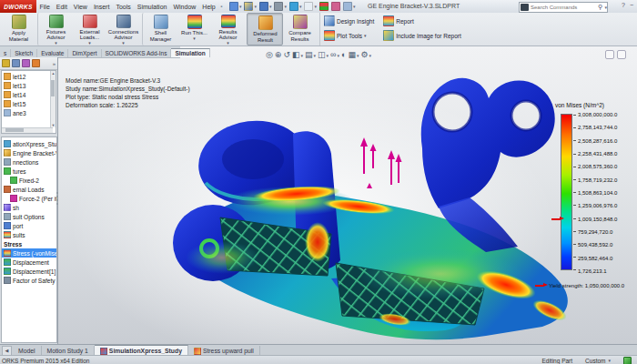  I want to click on tree-item: Displacement, so click(29, 262).